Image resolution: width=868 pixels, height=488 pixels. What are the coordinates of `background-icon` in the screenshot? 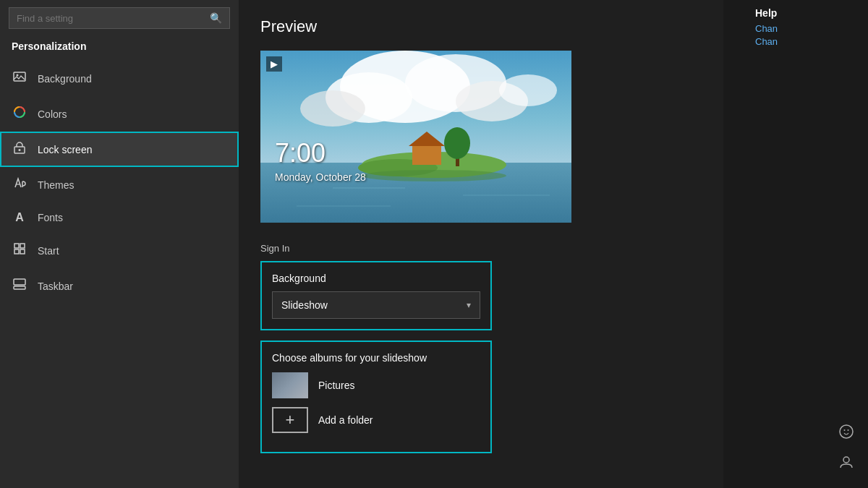 It's located at (20, 78).